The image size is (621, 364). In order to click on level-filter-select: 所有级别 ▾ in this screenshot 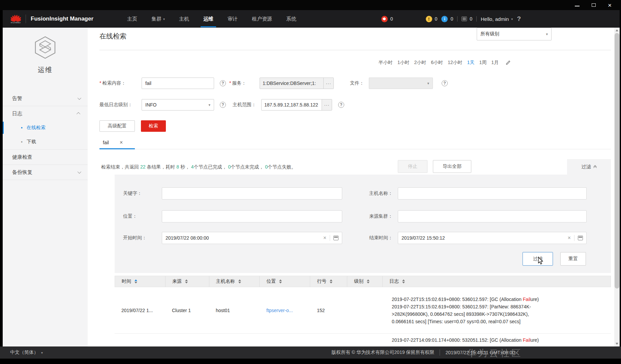, I will do `click(514, 34)`.